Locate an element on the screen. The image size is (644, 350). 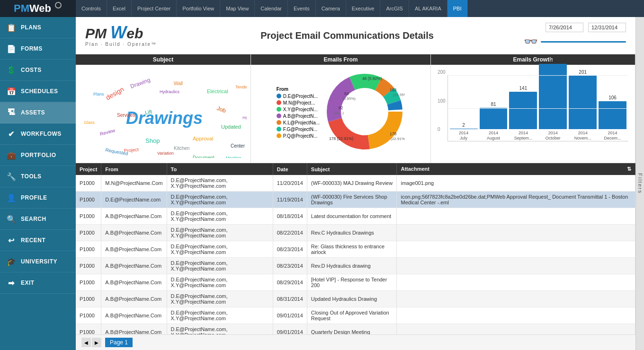
sidebar: 📋 PLANS📄 FORMS💲 COSTS📅 SCHEDULES🏗 ASSETS… is located at coordinates (38, 184).